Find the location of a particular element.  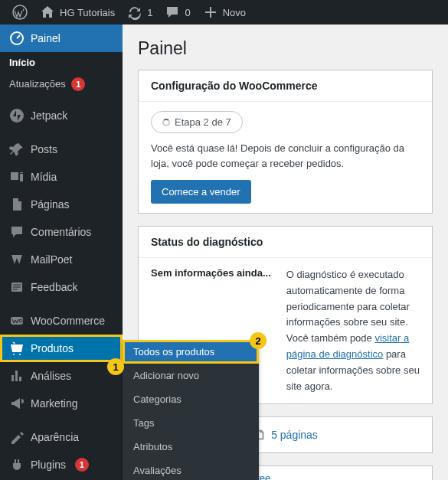

menu-aparencia: Aparência is located at coordinates (61, 437).